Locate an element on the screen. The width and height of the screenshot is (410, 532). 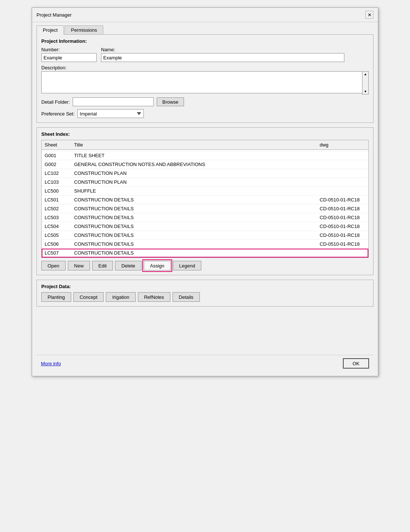
title-cell: DEMOLITION PLAN is located at coordinates (194, 150).